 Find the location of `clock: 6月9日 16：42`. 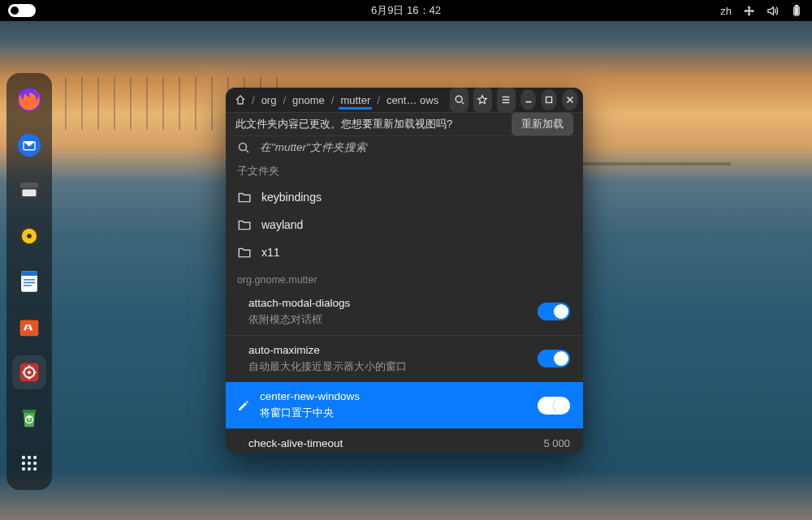

clock: 6月9日 16：42 is located at coordinates (406, 11).